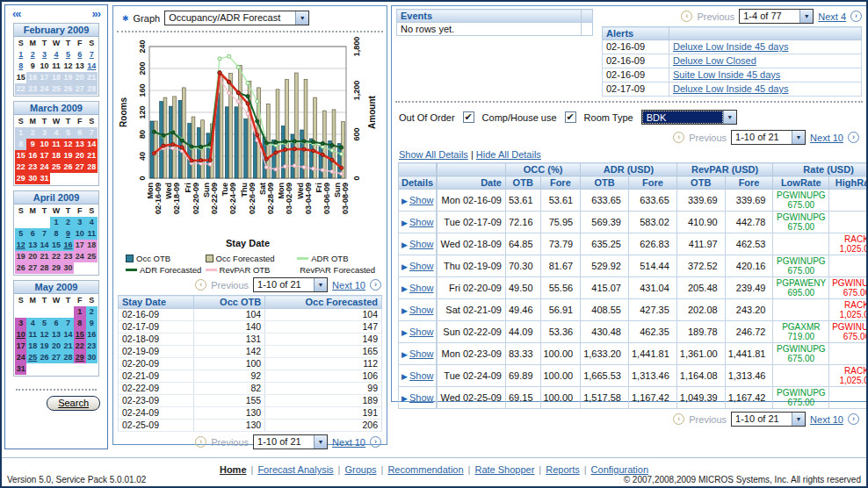 The width and height of the screenshot is (868, 488). What do you see at coordinates (21, 323) in the screenshot?
I see `calendar-day: 3` at bounding box center [21, 323].